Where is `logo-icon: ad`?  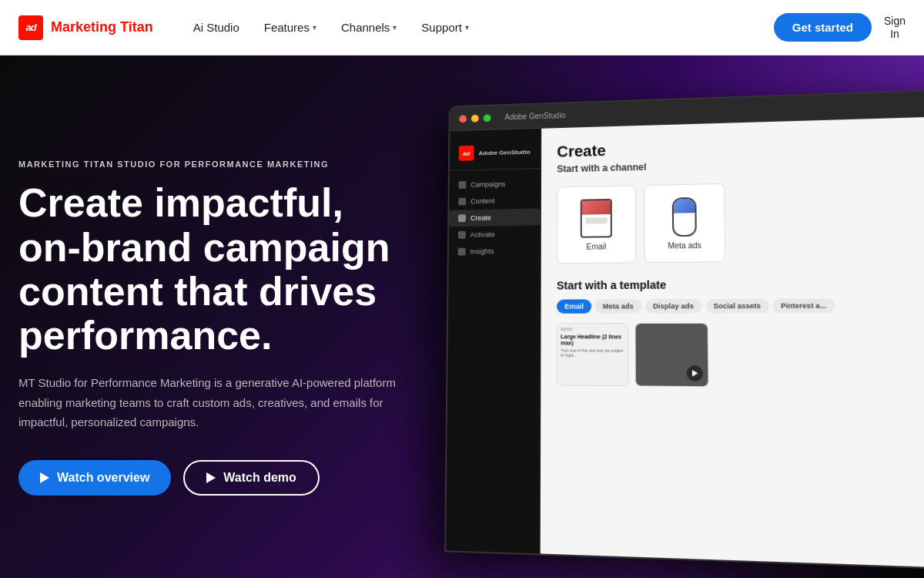 logo-icon: ad is located at coordinates (31, 28).